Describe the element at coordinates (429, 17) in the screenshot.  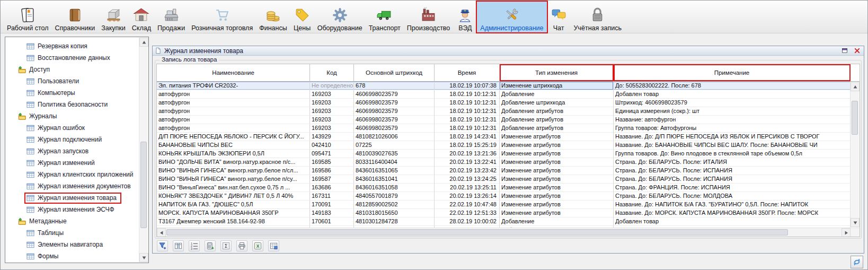
I see `toolbar-item: Производство` at that location.